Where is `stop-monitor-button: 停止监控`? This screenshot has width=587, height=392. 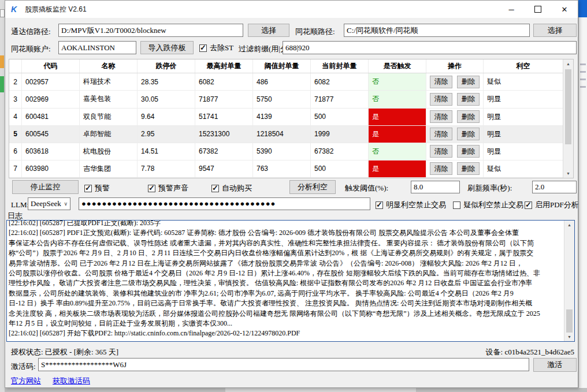
stop-monitor-button: 停止监控 is located at coordinates (45, 187).